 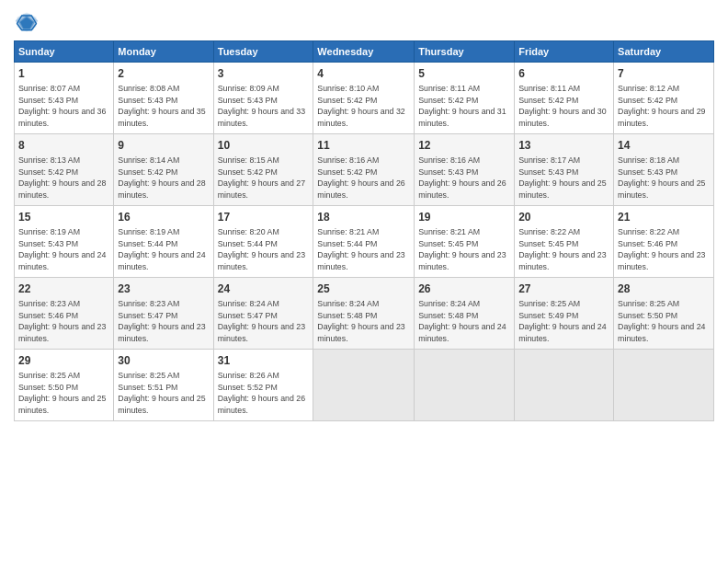 I want to click on day-number: 8, so click(x=64, y=145).